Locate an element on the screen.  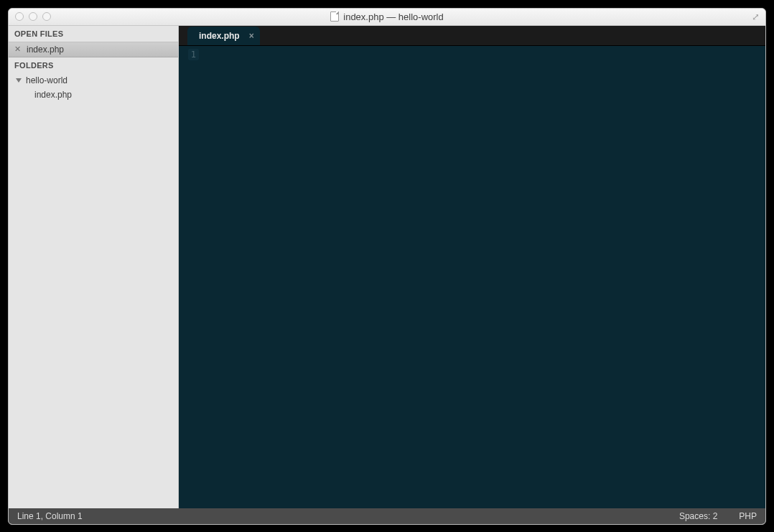
file-item: index.php is located at coordinates (93, 95).